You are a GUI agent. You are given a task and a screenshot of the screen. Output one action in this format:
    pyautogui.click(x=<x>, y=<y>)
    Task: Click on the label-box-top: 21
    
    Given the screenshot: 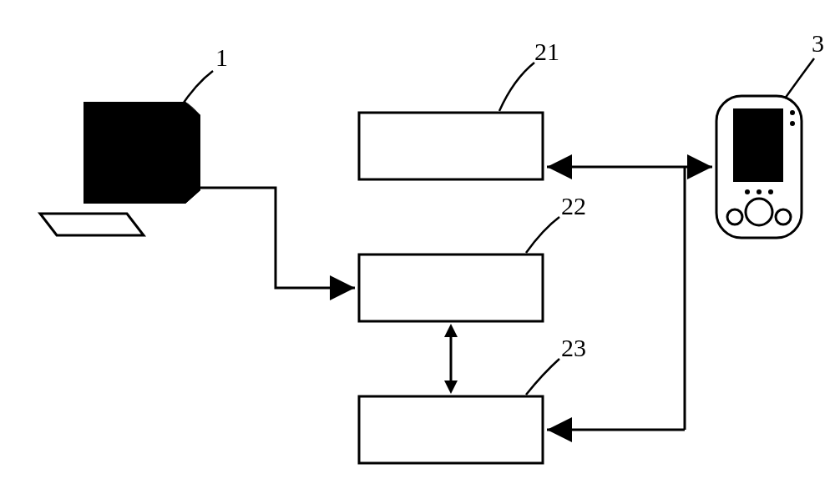 What is the action you would take?
    pyautogui.click(x=547, y=52)
    